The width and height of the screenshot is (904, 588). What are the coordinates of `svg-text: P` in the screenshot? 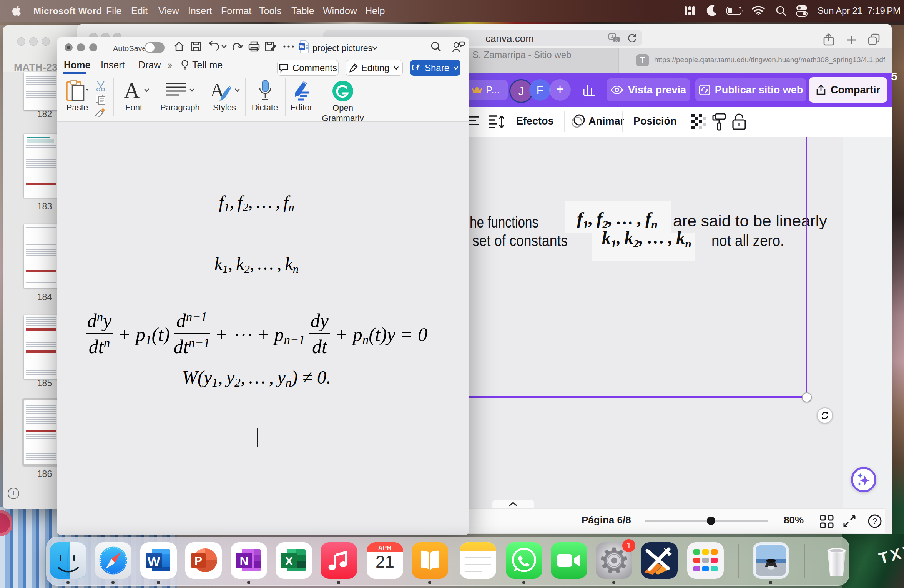 It's located at (198, 560).